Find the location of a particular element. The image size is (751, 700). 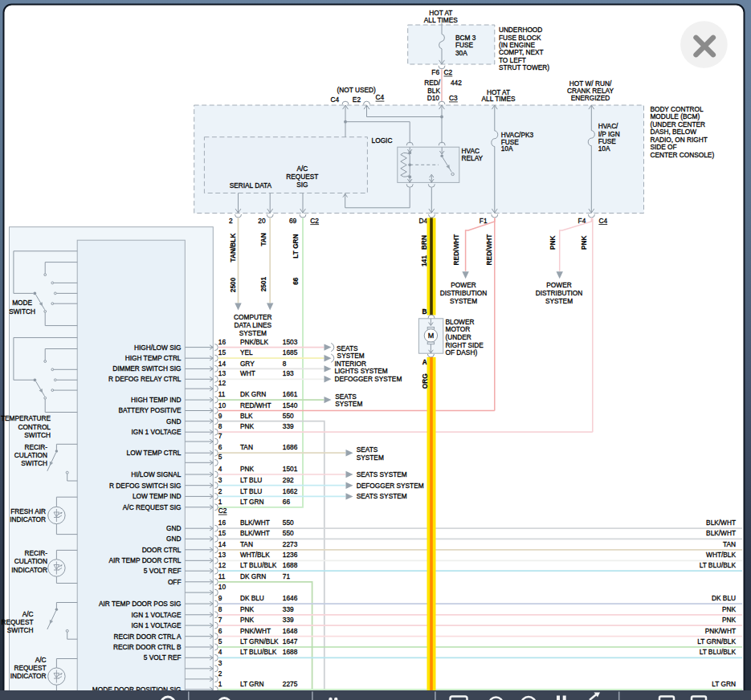

svg-text: OF DASH) is located at coordinates (462, 352).